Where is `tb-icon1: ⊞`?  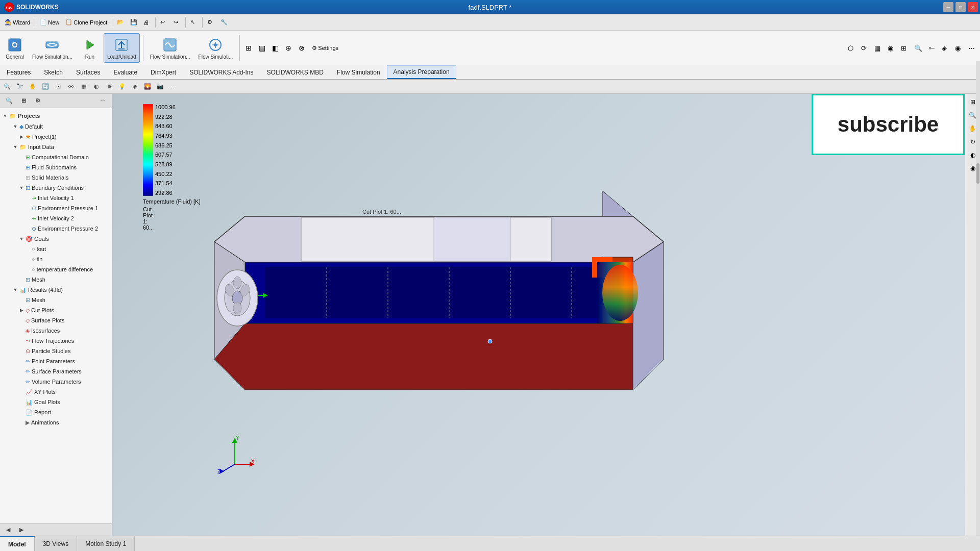 tb-icon1: ⊞ is located at coordinates (249, 48).